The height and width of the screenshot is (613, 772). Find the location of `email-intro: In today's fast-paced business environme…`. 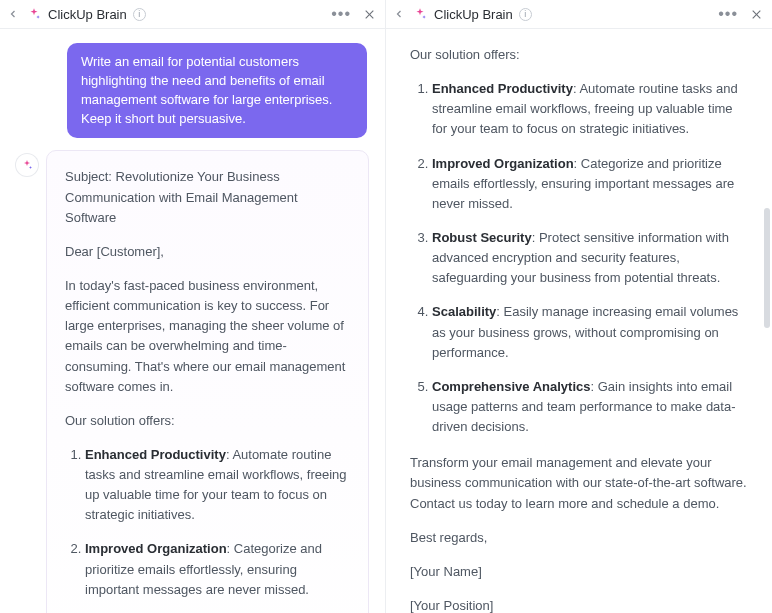

email-intro: In today's fast-paced business environme… is located at coordinates (208, 336).